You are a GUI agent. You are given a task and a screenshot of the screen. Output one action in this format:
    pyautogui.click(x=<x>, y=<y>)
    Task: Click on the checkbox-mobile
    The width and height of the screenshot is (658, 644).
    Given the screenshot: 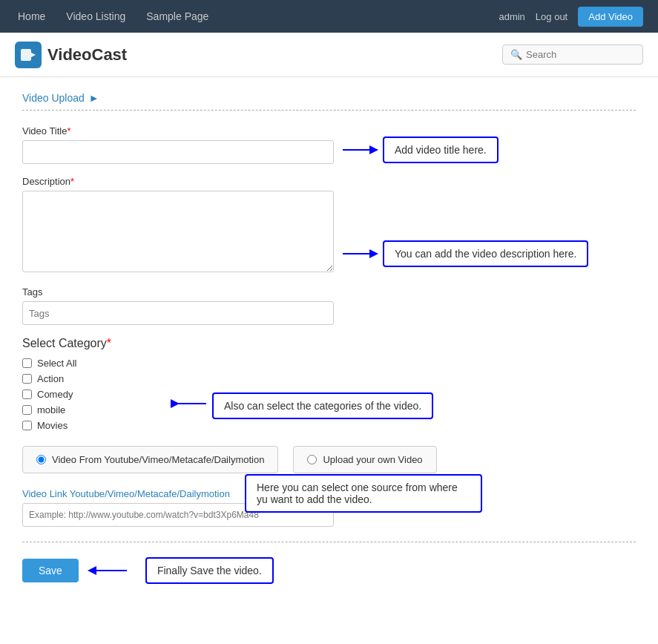 What is the action you would take?
    pyautogui.click(x=27, y=410)
    